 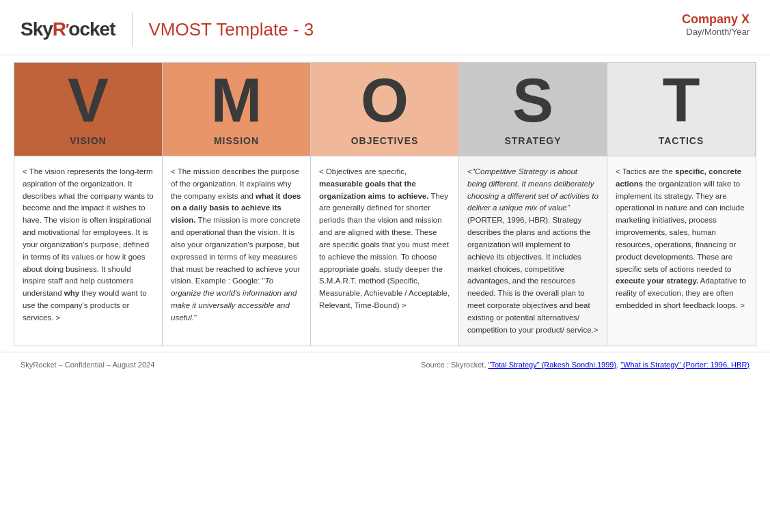 What do you see at coordinates (236, 245) in the screenshot?
I see `mission-text: < The mission describes the purpose of t…` at bounding box center [236, 245].